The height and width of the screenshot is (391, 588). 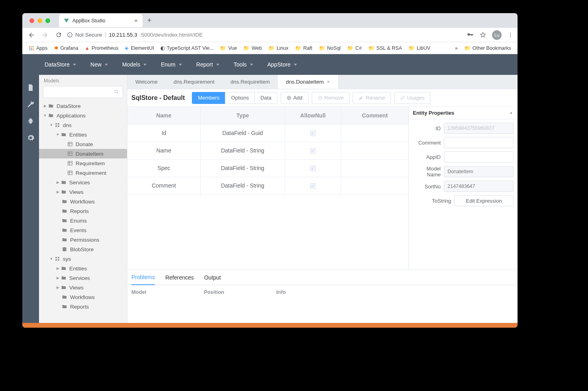 I want to click on star-icon, so click(x=483, y=35).